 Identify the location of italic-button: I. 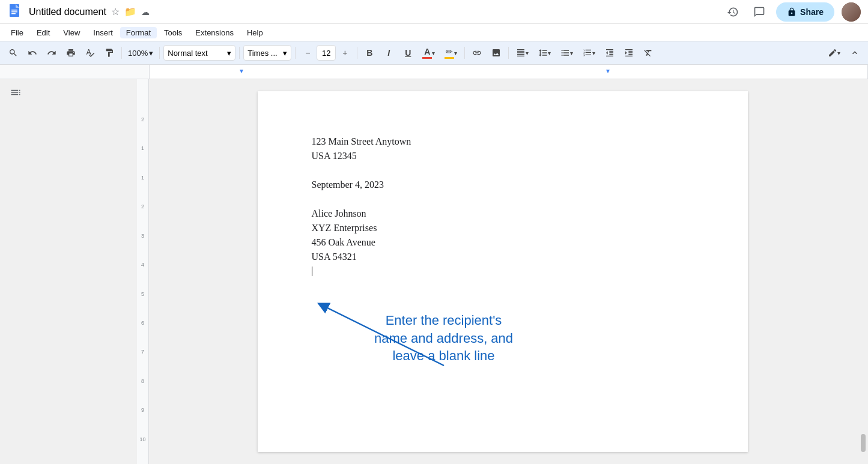
(389, 53).